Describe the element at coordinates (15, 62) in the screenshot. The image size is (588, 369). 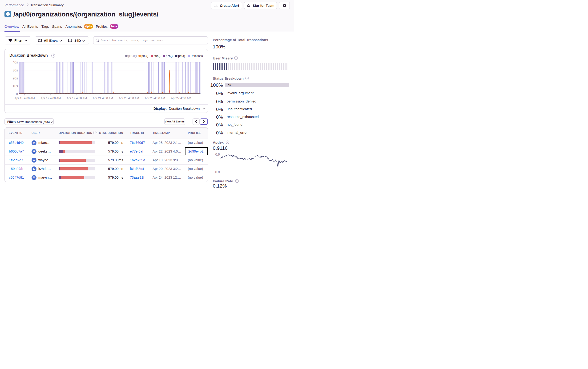
I see `svg-text: 40s` at that location.